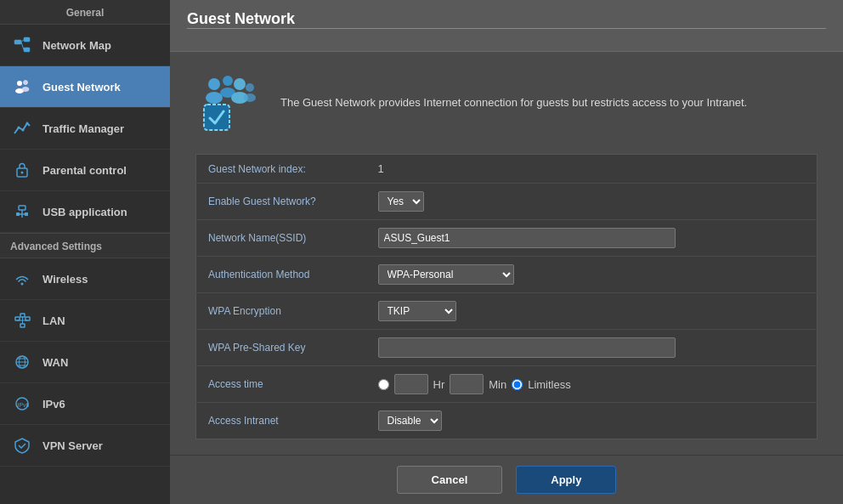 The width and height of the screenshot is (843, 504). What do you see at coordinates (517, 384) in the screenshot?
I see `access-time-limitless-radio` at bounding box center [517, 384].